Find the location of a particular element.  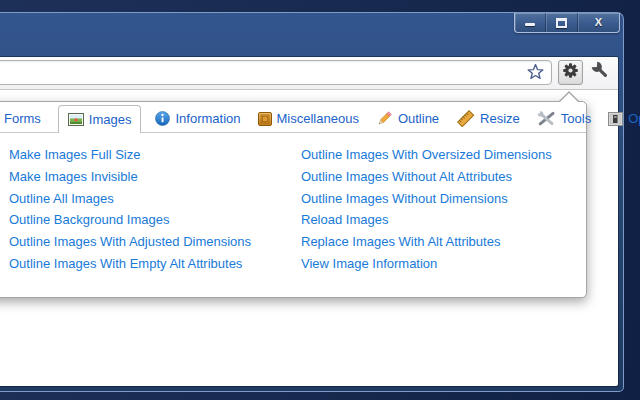

star-icon is located at coordinates (536, 74).